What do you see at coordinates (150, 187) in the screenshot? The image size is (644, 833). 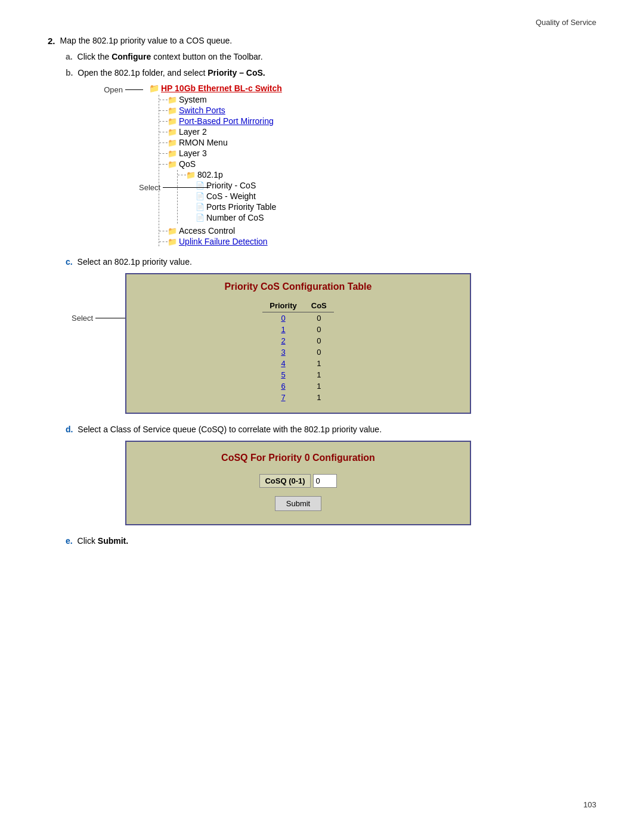 I see `select-label: Select` at bounding box center [150, 187].